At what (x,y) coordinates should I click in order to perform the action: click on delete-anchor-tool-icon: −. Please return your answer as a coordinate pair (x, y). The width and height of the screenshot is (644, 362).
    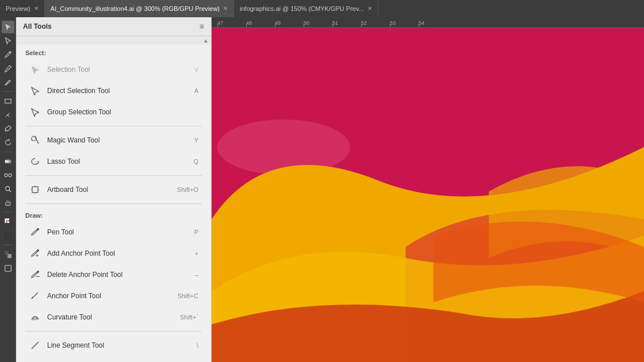
    Looking at the image, I should click on (35, 275).